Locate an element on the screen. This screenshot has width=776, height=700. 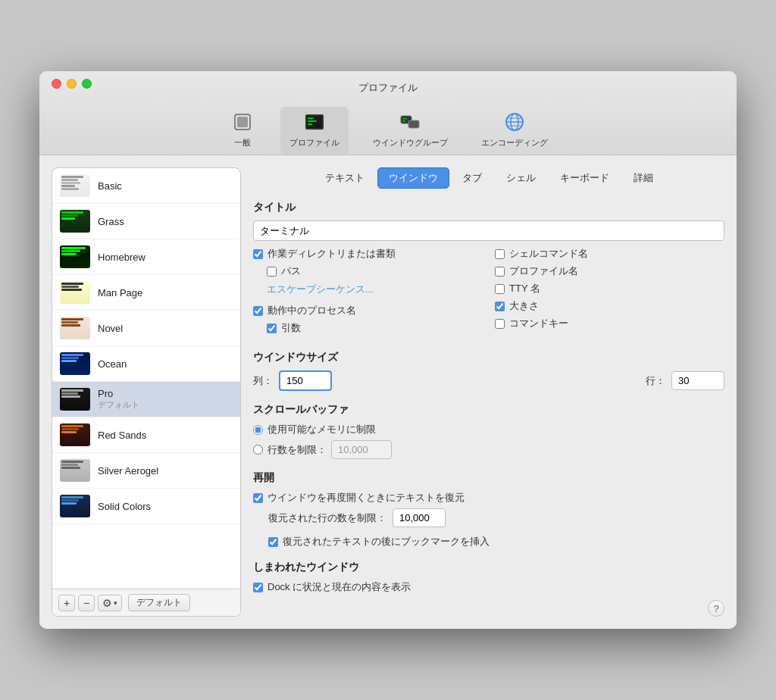
checkbox-processname is located at coordinates (258, 311).